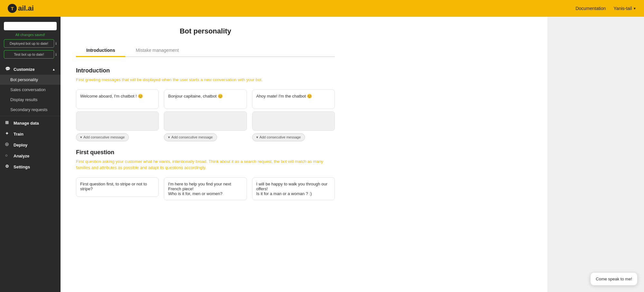 This screenshot has width=644, height=292. What do you see at coordinates (30, 43) in the screenshot?
I see `deployed-btn-row: Deployed bot up to date! ℹ` at bounding box center [30, 43].